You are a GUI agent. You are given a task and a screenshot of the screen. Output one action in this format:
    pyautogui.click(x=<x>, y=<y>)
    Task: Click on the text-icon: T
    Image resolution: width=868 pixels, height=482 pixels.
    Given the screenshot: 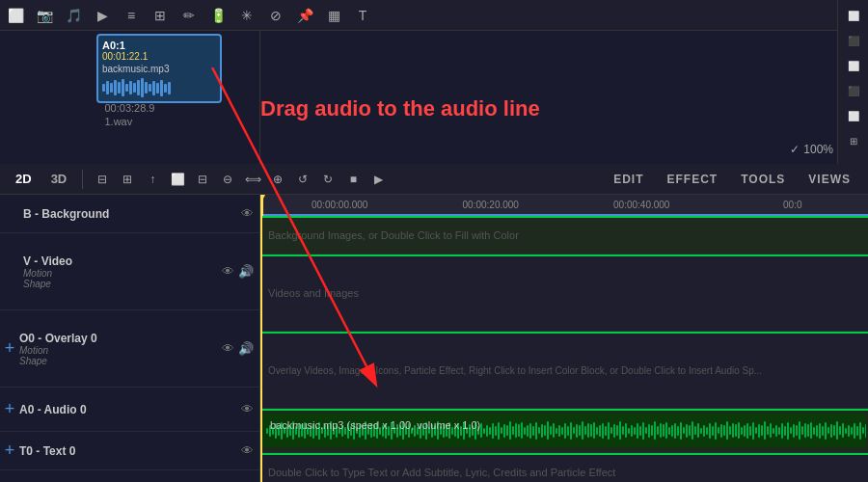 What is the action you would take?
    pyautogui.click(x=363, y=15)
    